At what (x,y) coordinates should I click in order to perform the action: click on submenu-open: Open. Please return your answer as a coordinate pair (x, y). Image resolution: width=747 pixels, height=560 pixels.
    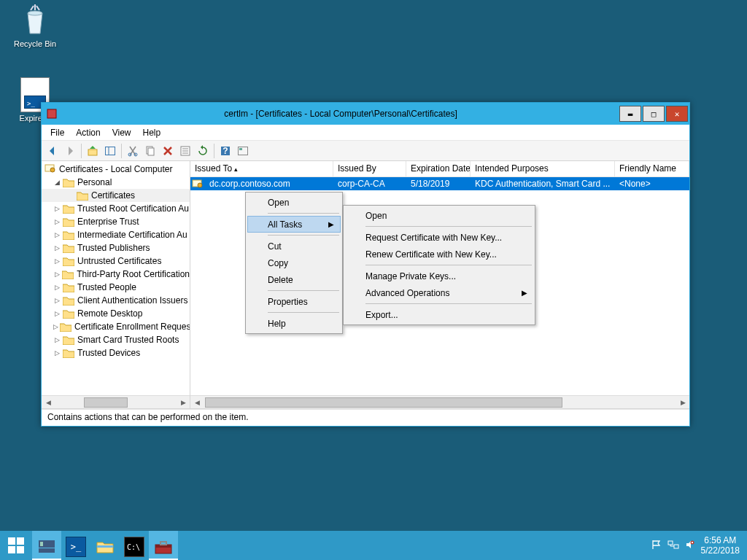
    Looking at the image, I should click on (439, 216).